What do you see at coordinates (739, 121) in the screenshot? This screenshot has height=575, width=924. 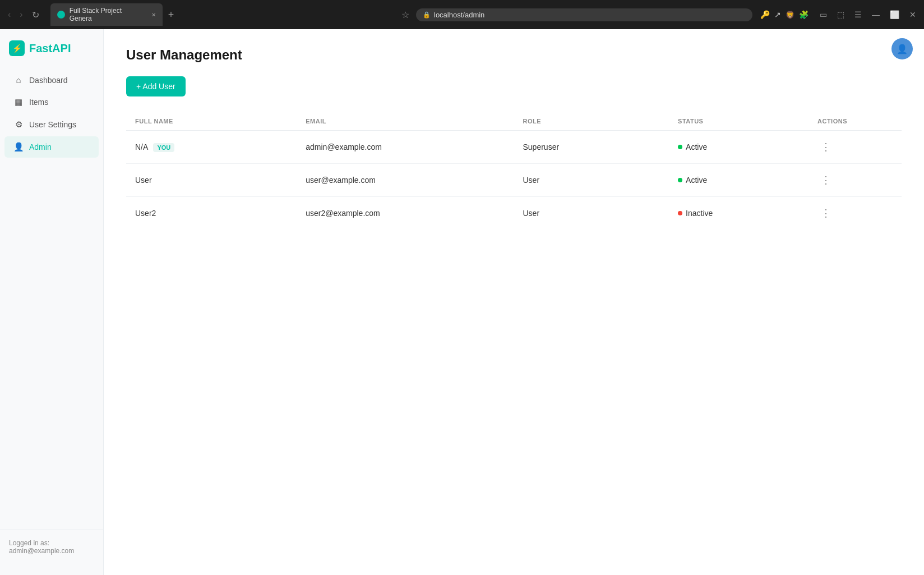 I see `column-header-status: STATUS` at bounding box center [739, 121].